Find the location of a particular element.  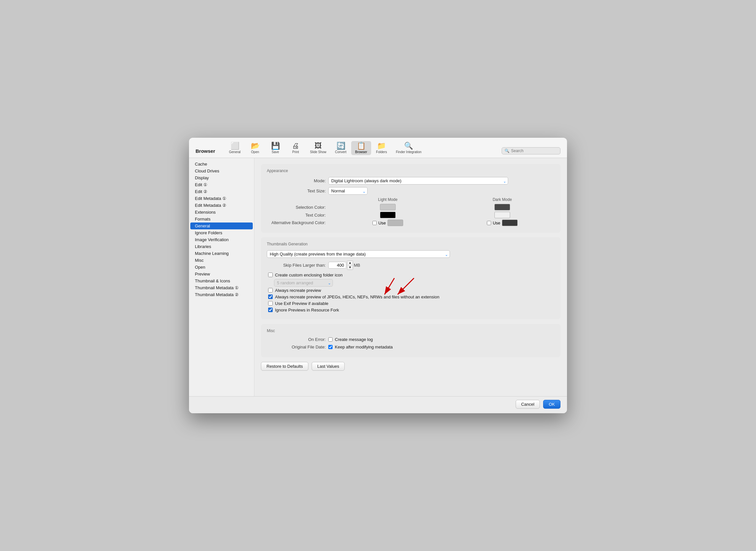

mode-row: Mode: Digital Lightroom (always dark mod… is located at coordinates (411, 181).